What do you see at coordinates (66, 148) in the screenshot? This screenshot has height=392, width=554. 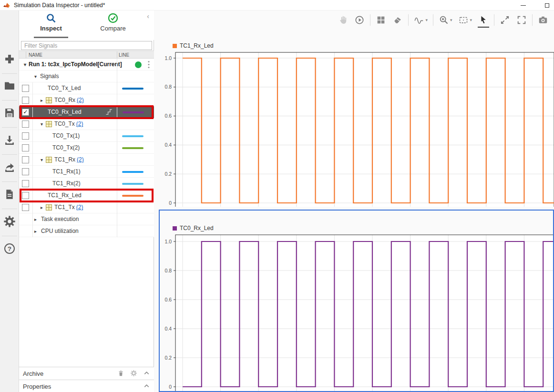 I see `signal-label: TC0_Tx(2)` at bounding box center [66, 148].